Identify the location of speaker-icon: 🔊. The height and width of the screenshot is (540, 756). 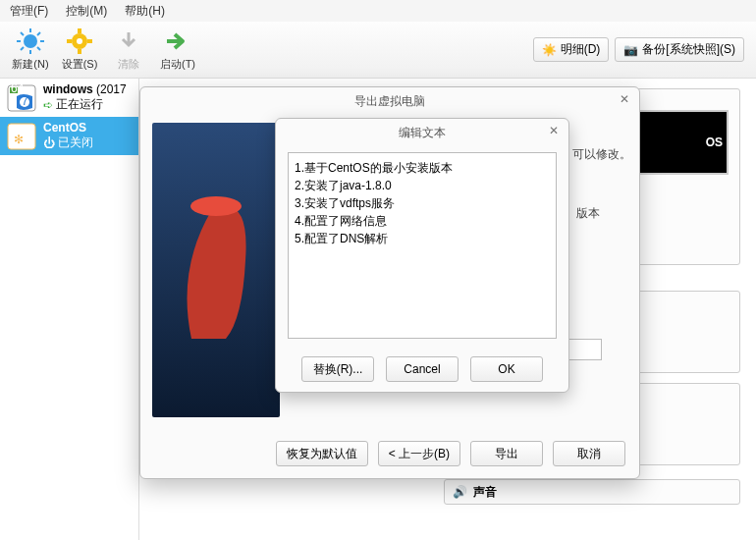
(459, 492).